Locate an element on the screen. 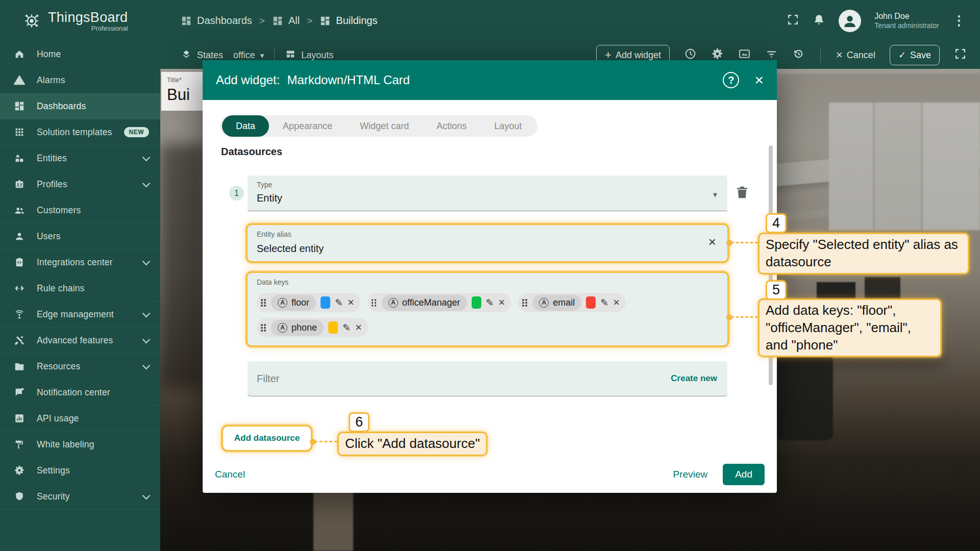 The height and width of the screenshot is (551, 980). entity-alias-label: Entity alias is located at coordinates (274, 234).